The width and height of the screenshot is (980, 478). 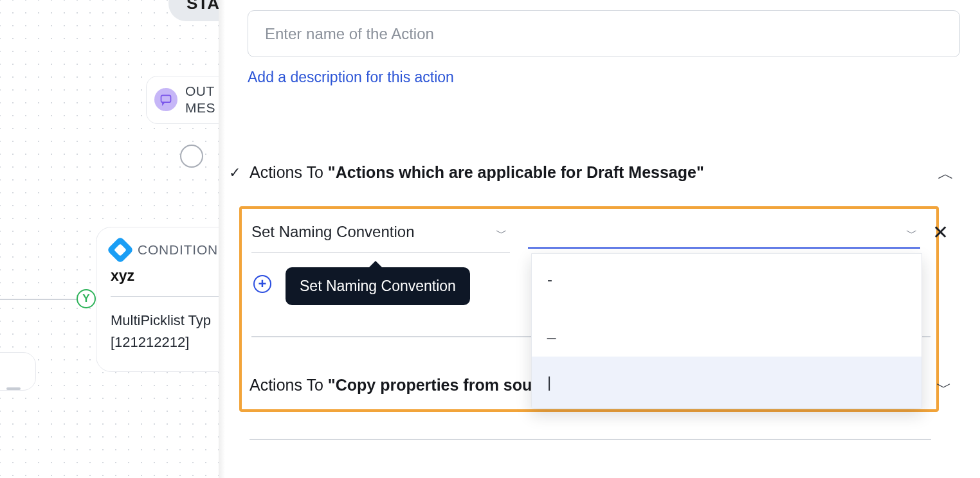 What do you see at coordinates (467, 172) in the screenshot?
I see `section-header-draft-actions: ✓ Actions To "Actions which are applicab…` at bounding box center [467, 172].